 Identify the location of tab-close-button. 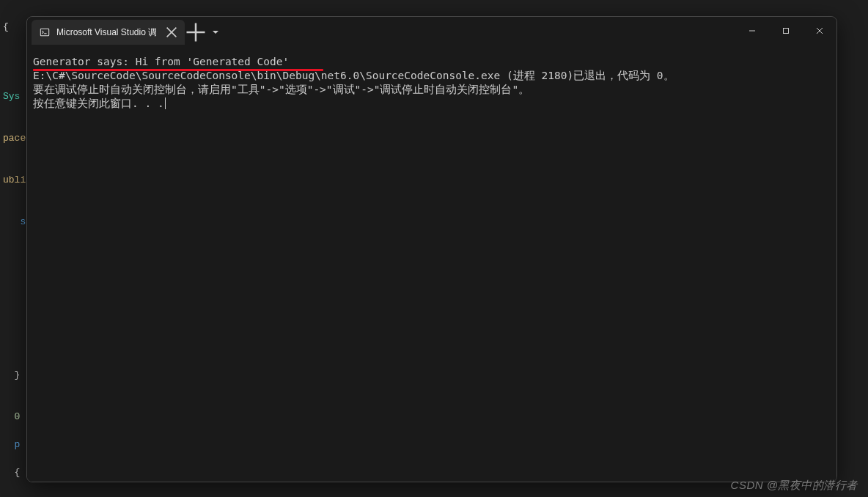
(172, 32).